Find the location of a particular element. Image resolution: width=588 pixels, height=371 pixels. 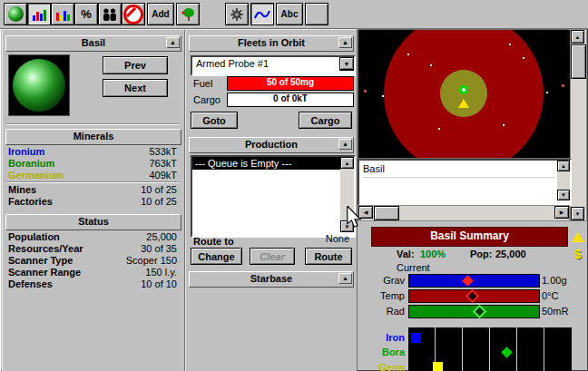

population-button is located at coordinates (110, 15).